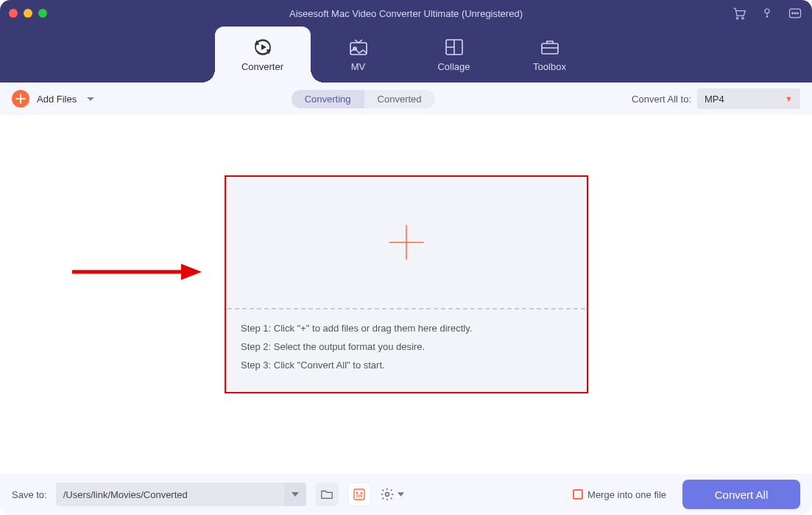  What do you see at coordinates (295, 494) in the screenshot?
I see `save-path-dropdown` at bounding box center [295, 494].